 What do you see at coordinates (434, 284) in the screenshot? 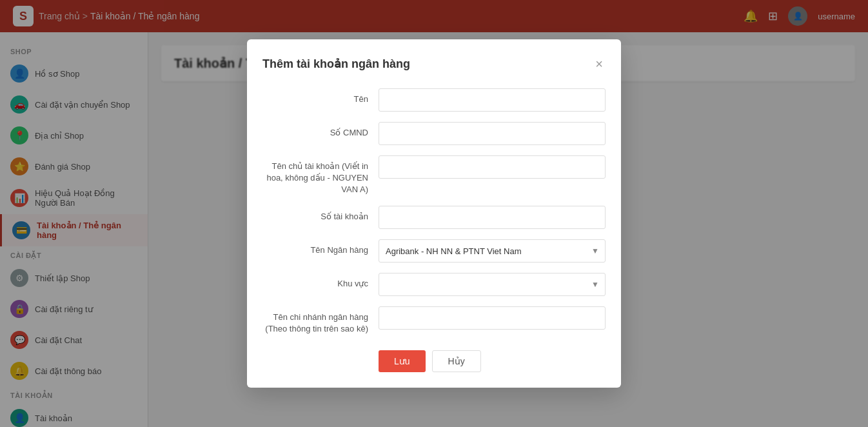
I see `form-row-khu-vuc: Khu vực ▼` at bounding box center [434, 284].